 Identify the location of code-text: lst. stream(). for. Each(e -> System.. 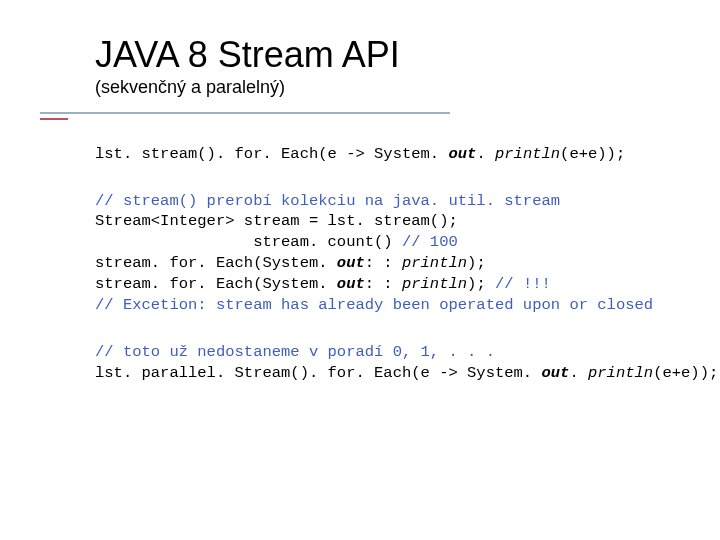
(272, 154).